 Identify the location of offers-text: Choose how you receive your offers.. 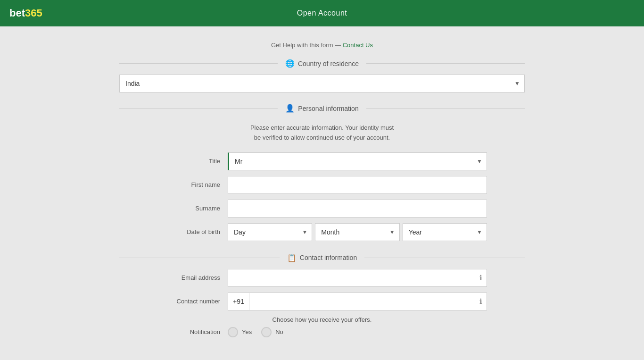
(322, 320).